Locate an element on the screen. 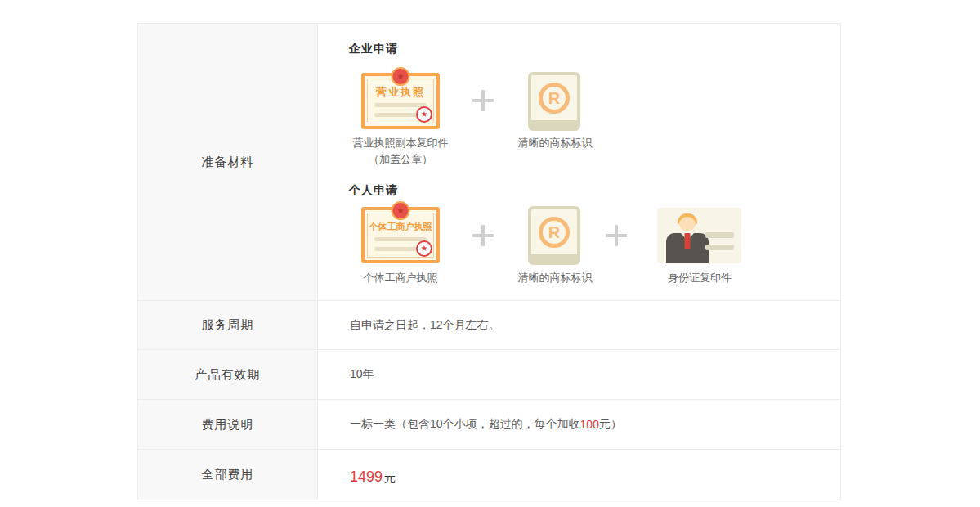 Image resolution: width=980 pixels, height=507 pixels. fee-note-suffix: 元） is located at coordinates (611, 424).